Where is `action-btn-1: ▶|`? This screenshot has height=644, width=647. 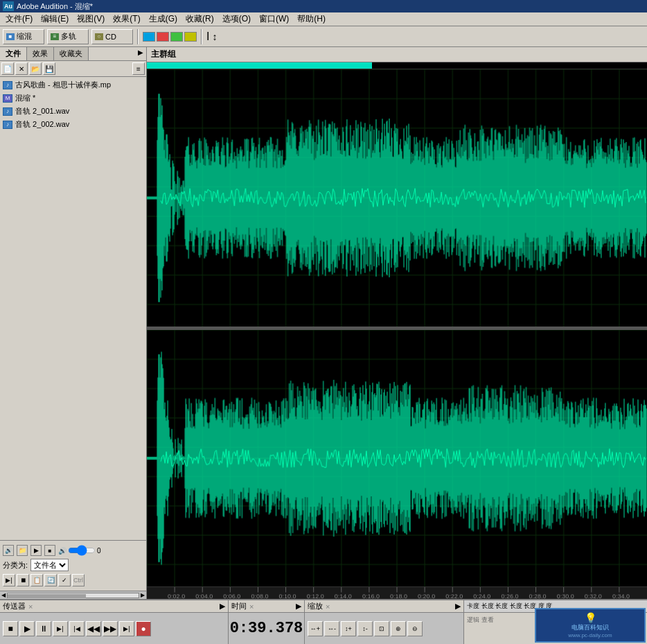 action-btn-1: ▶| is located at coordinates (9, 580).